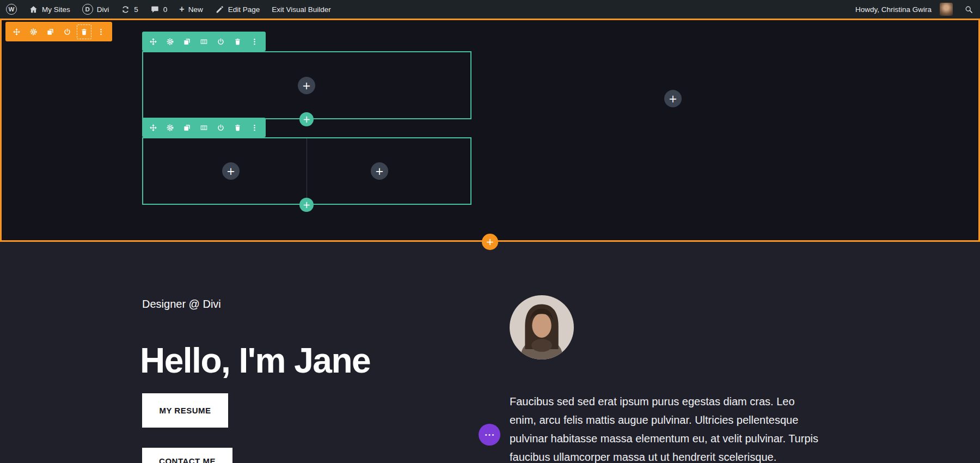  What do you see at coordinates (187, 455) in the screenshot?
I see `contact-me-button: CONTACT ME` at bounding box center [187, 455].